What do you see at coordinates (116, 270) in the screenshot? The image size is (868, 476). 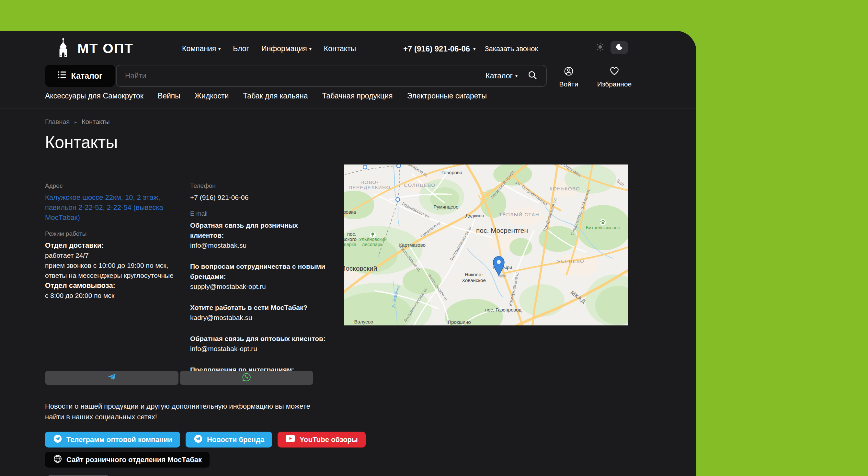 I see `delivery-line: прием звонков с 10:00 до 19:00 по мск, о…` at bounding box center [116, 270].